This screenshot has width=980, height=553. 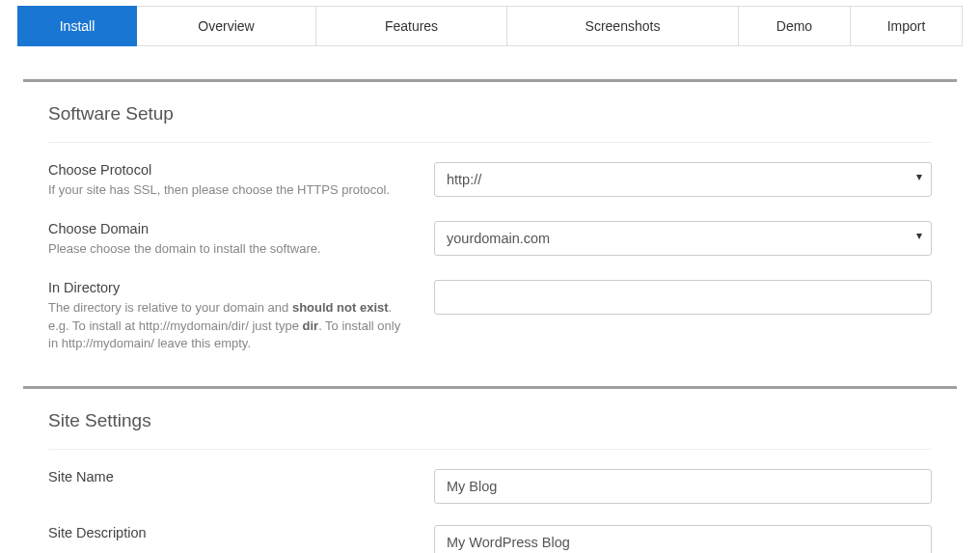 I want to click on domain-select: yourdomain.com, so click(x=683, y=238).